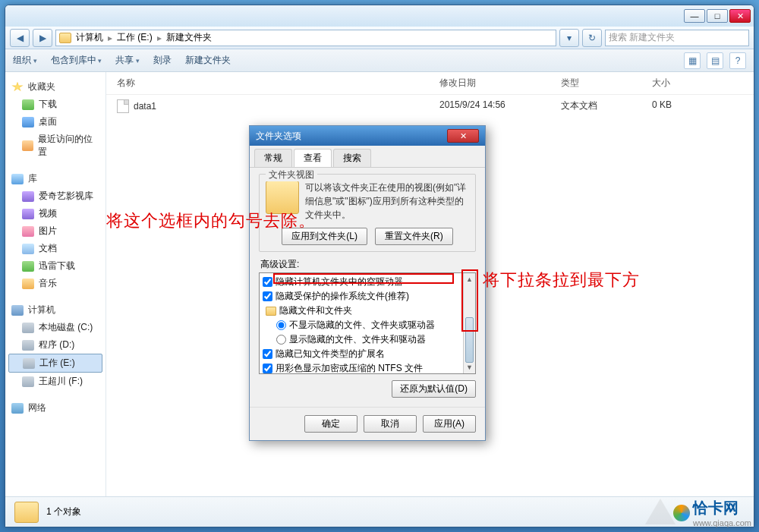 The height and width of the screenshot is (532, 759). Describe the element at coordinates (712, 513) in the screenshot. I see `watermark: 恰卡网 www.qiaqa.com` at that location.